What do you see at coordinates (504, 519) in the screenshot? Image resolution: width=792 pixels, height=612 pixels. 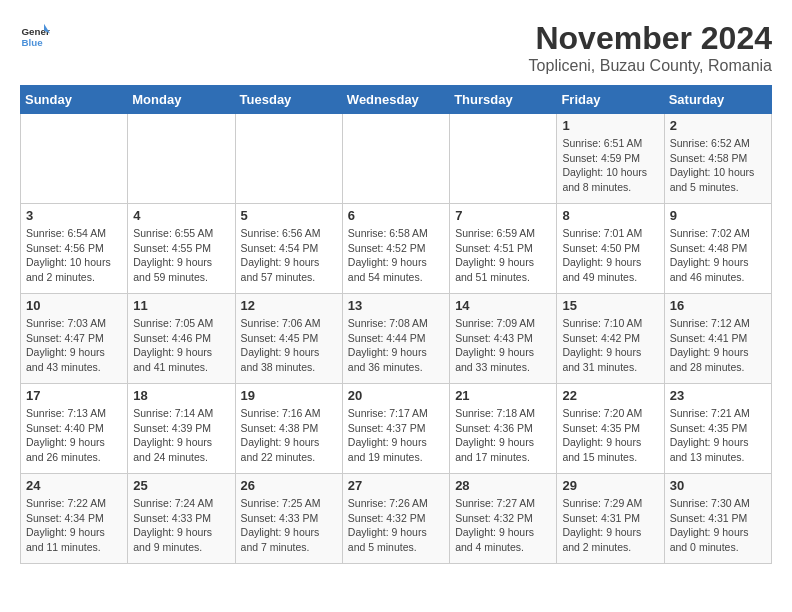 I see `day-cell: 28Sunrise: 7:27 AM Sunset: 4:32 PM Dayli…` at bounding box center [504, 519].